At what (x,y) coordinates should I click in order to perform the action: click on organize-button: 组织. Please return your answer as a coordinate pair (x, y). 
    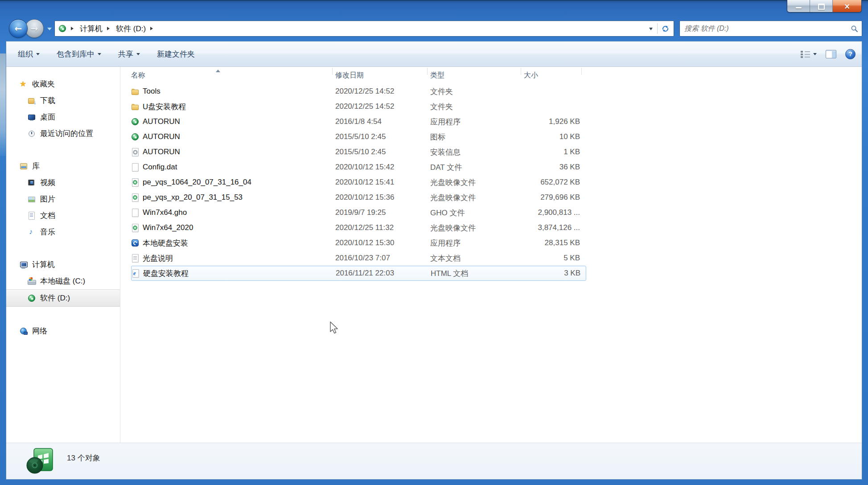
    Looking at the image, I should click on (29, 54).